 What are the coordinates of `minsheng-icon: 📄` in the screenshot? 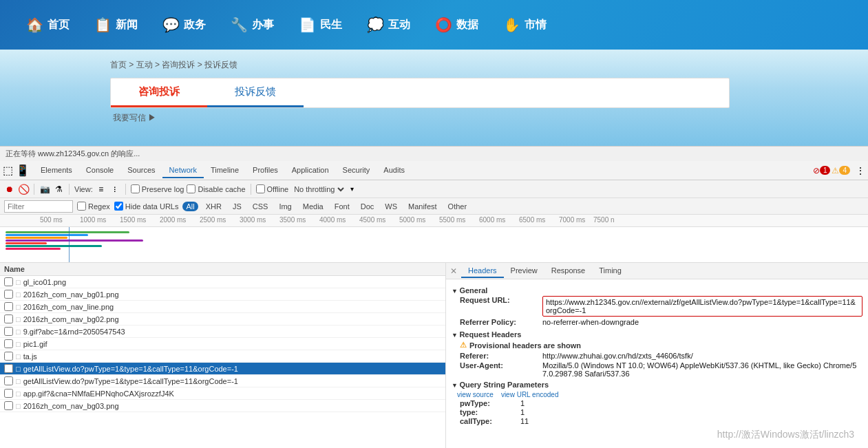 It's located at (307, 25).